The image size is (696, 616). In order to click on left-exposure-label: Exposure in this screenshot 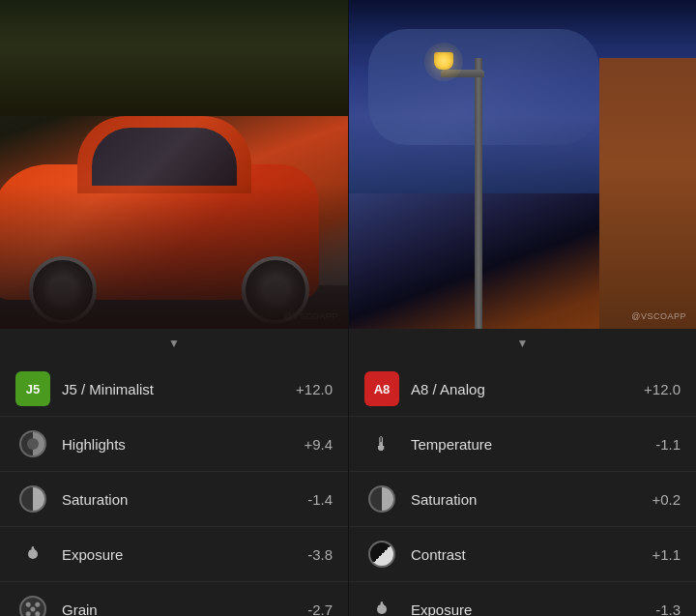, I will do `click(185, 555)`.